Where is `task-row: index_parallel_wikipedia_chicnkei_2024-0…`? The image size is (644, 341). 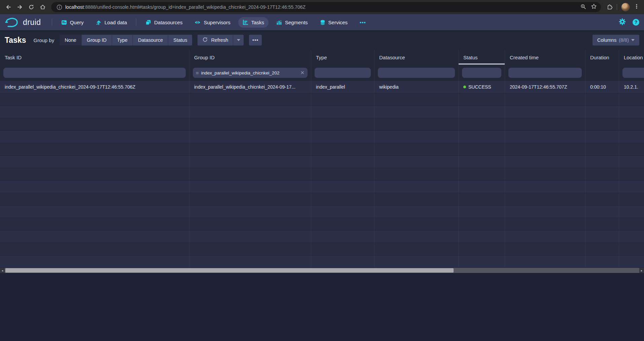 task-row: index_parallel_wikipedia_chicnkei_2024-0… is located at coordinates (322, 87).